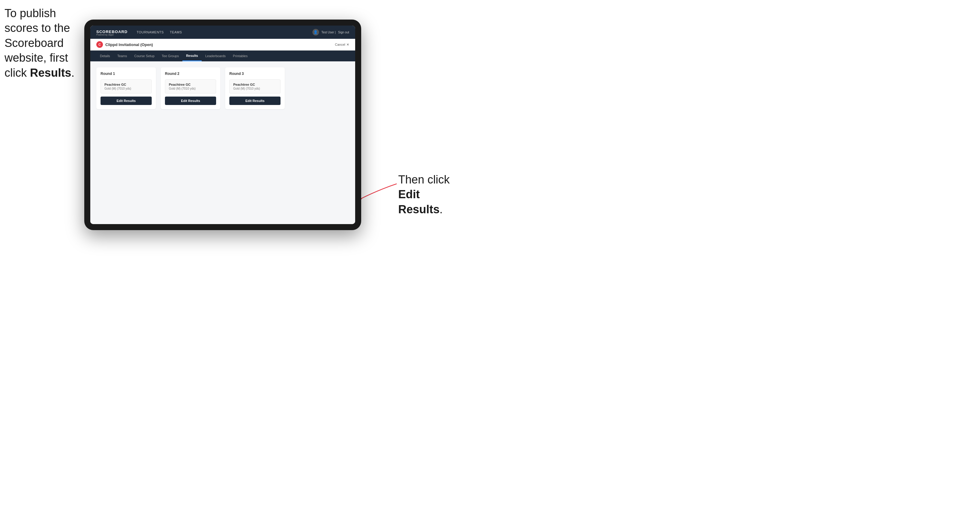 The height and width of the screenshot is (527, 980). Describe the element at coordinates (316, 32) in the screenshot. I see `user-avatar: 👤` at that location.